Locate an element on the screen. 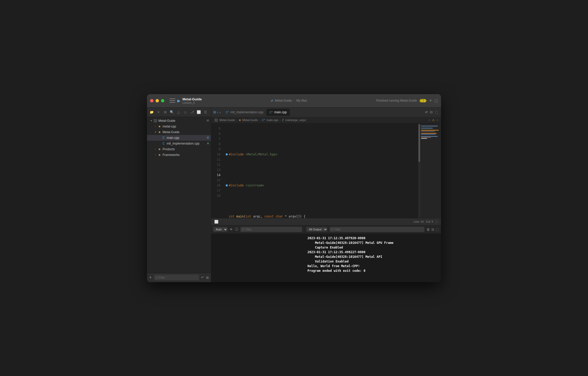  status-layout-icon: ⬚ is located at coordinates (437, 222).